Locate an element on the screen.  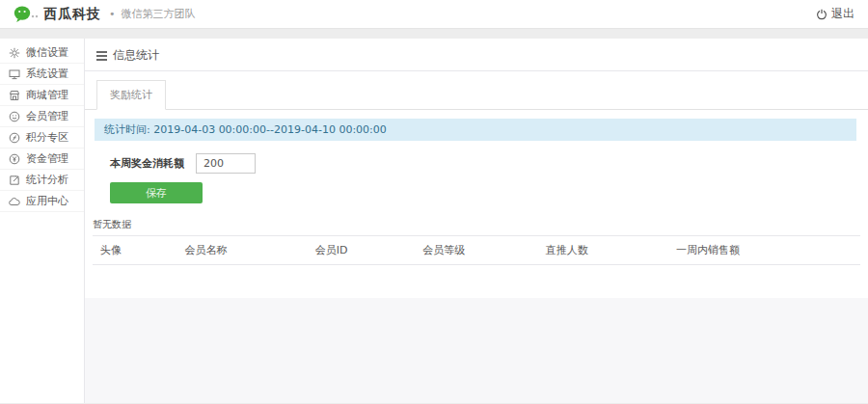
sidebar-item-label: 积分专区 is located at coordinates (47, 137).